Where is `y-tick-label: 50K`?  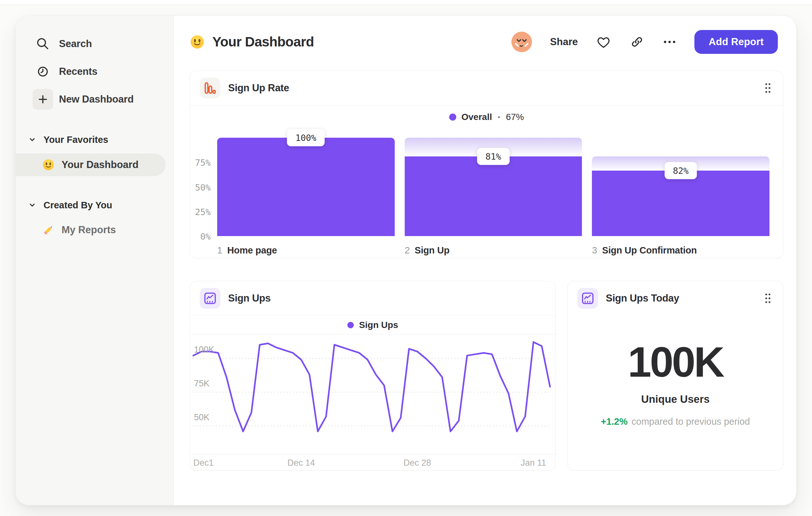
y-tick-label: 50K is located at coordinates (202, 417).